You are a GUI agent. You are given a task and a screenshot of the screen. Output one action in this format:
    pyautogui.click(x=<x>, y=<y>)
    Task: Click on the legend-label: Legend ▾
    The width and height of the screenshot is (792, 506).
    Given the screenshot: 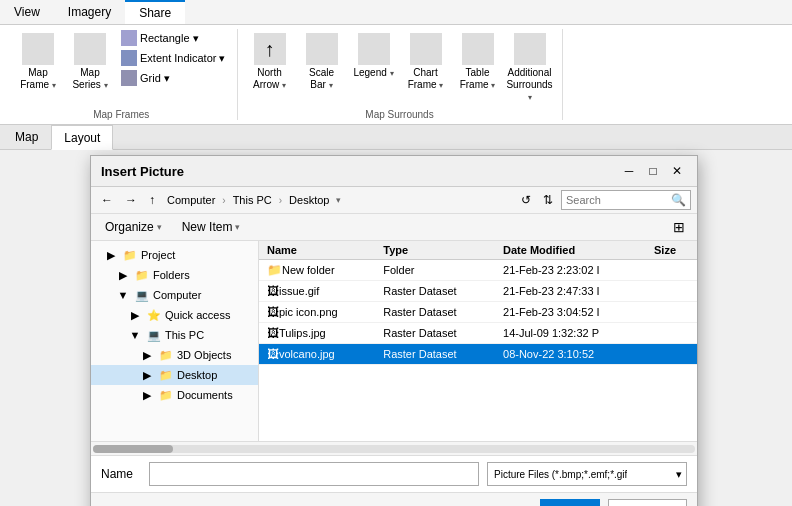 What is the action you would take?
    pyautogui.click(x=373, y=73)
    